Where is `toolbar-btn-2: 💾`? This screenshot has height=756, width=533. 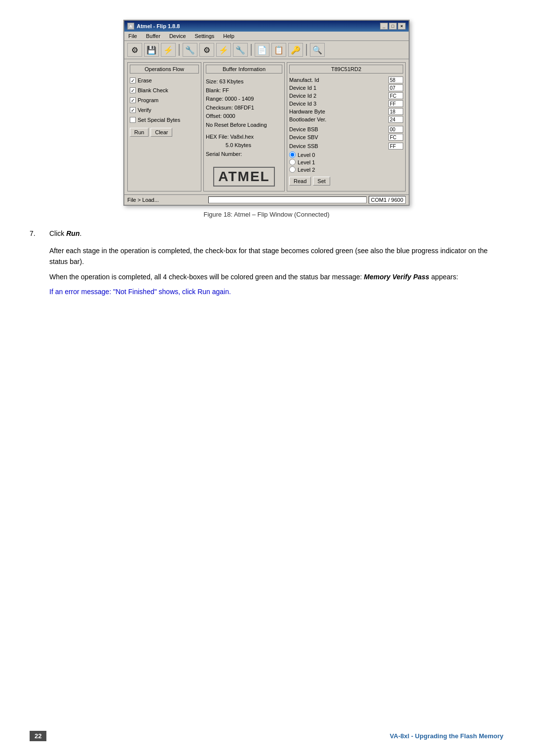 toolbar-btn-2: 💾 is located at coordinates (152, 50).